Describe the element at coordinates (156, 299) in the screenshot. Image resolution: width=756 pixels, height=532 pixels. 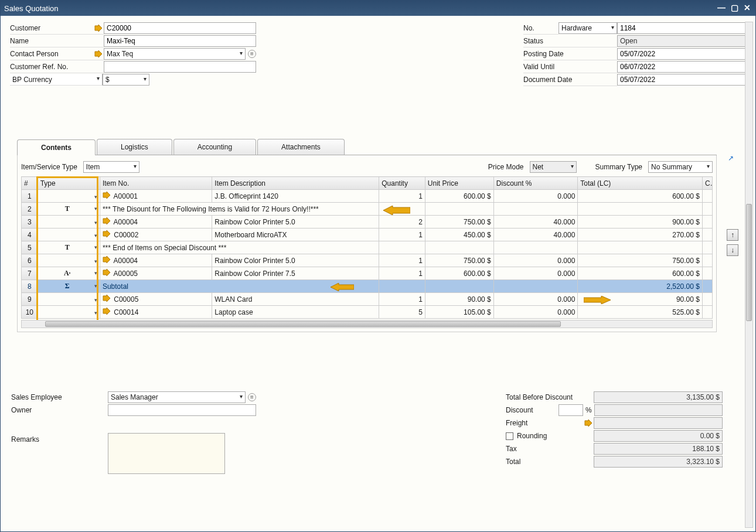
I see `cell-itemno: C00005` at that location.